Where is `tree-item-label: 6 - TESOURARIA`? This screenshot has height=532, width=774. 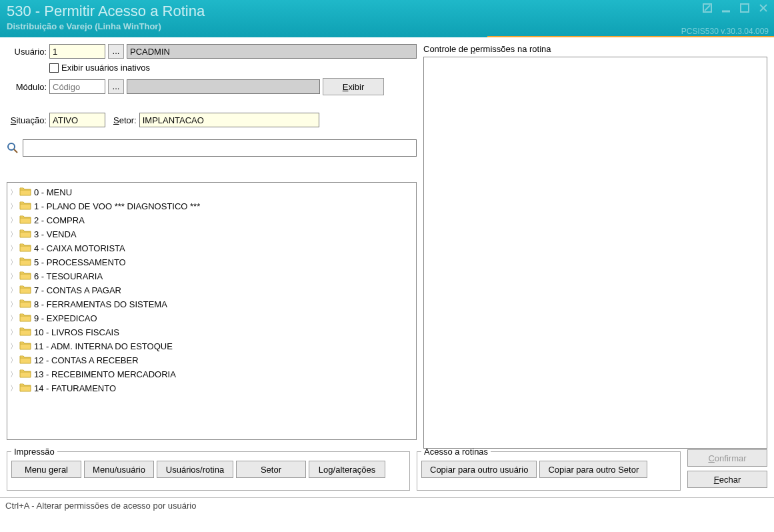 tree-item-label: 6 - TESOURARIA is located at coordinates (68, 276).